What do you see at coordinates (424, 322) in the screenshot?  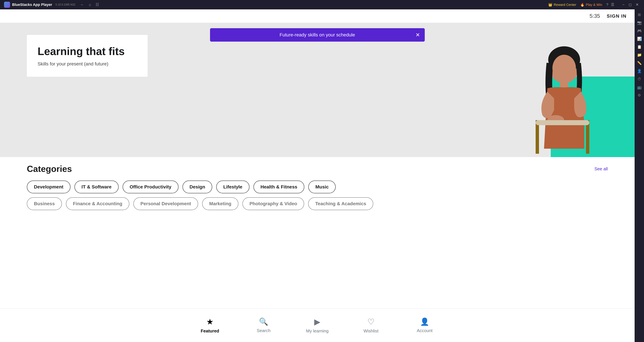 I see `account-icon: 👤` at bounding box center [424, 322].